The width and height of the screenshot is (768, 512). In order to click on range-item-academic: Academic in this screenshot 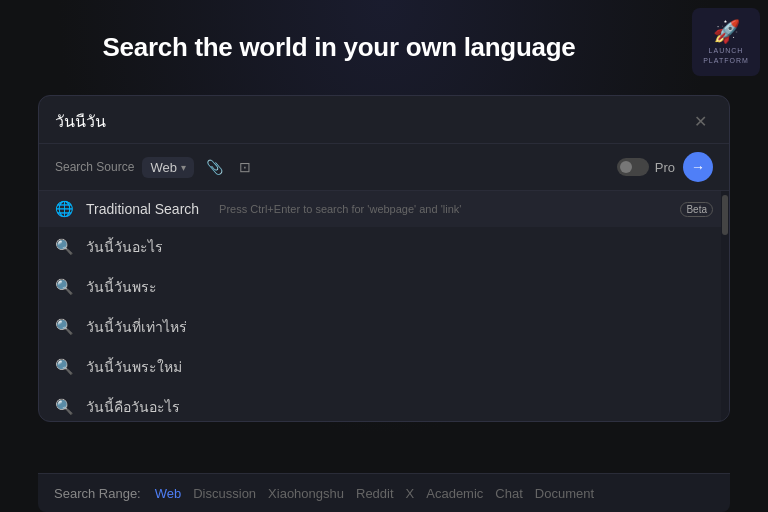, I will do `click(454, 494)`.